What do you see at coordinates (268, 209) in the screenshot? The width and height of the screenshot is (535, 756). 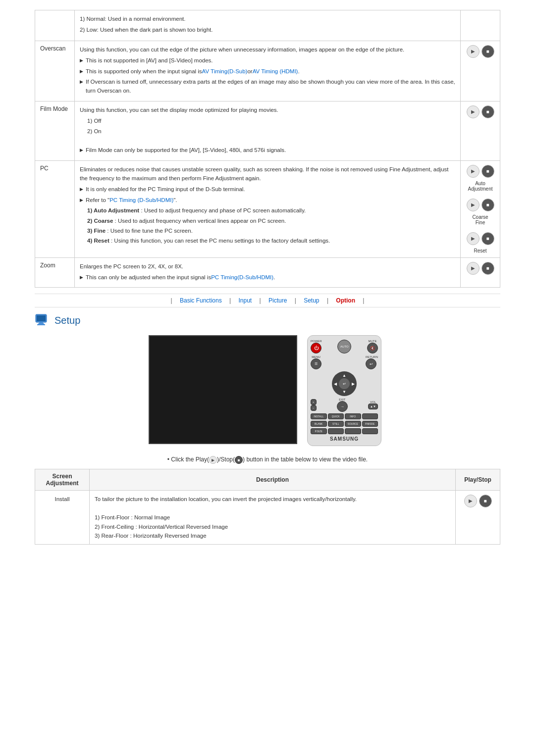 I see `table-row-pc: PC Eliminates or reduces noise that caus…` at bounding box center [268, 209].